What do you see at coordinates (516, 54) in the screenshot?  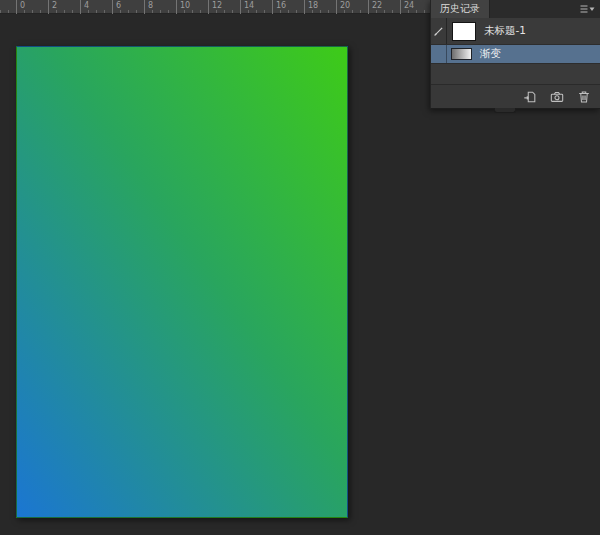 I see `history-state-row: 渐变` at bounding box center [516, 54].